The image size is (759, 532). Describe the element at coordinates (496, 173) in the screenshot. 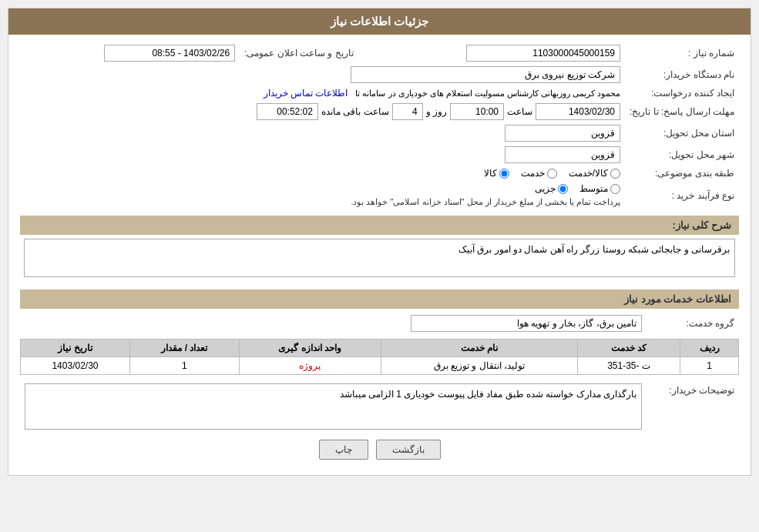

I see `radio-kala: کالا` at that location.